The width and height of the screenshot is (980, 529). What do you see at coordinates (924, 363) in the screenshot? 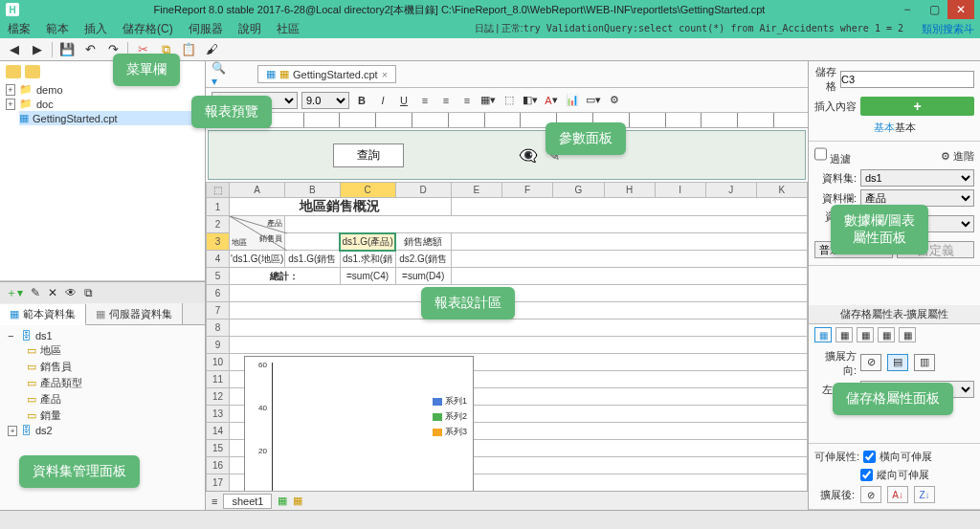
I see `expand-right: ▥` at bounding box center [924, 363].